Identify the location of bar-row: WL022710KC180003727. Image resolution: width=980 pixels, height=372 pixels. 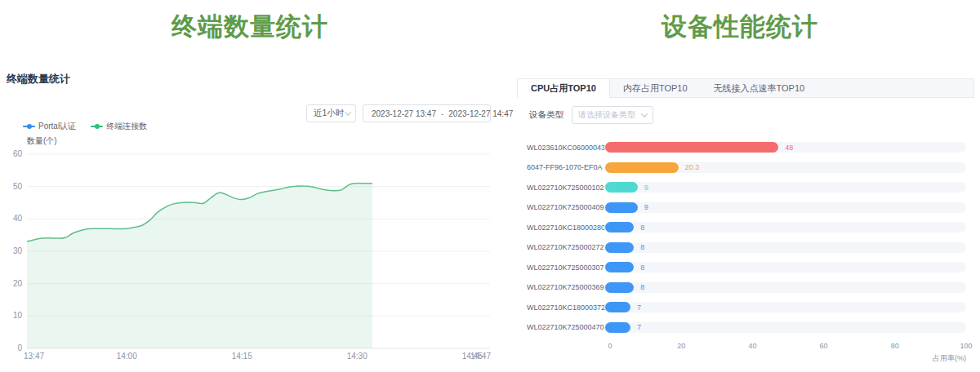
(746, 307).